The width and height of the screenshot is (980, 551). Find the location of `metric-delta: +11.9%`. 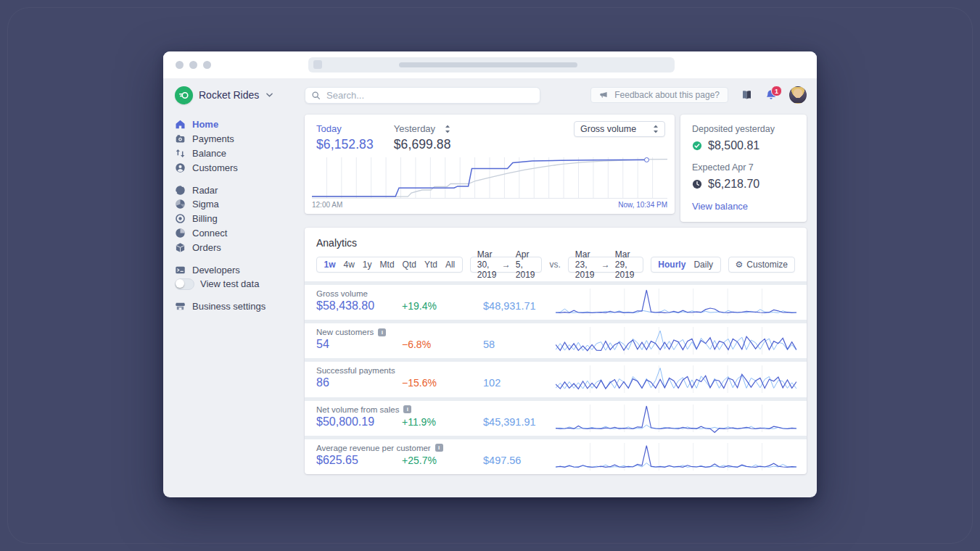

metric-delta: +11.9% is located at coordinates (442, 422).